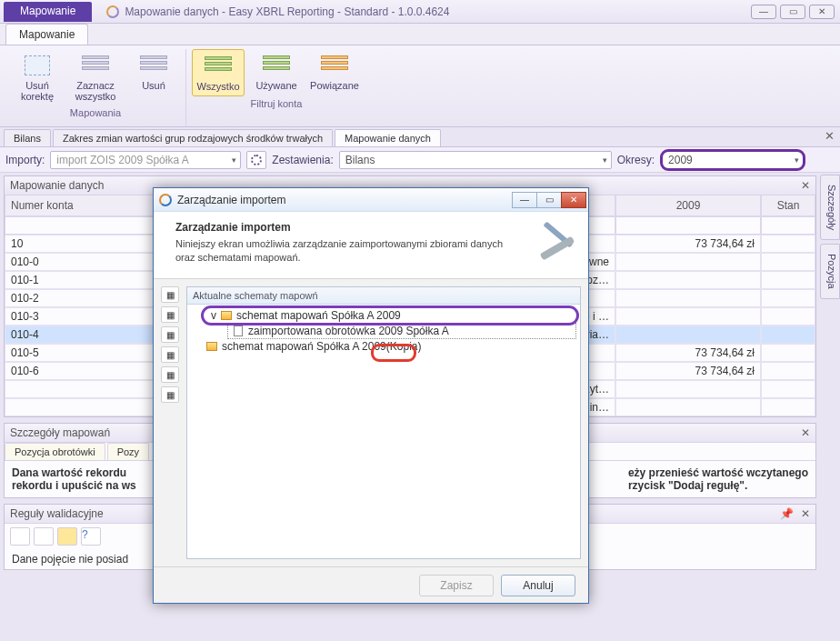 Image resolution: width=840 pixels, height=641 pixels. Describe the element at coordinates (788, 205) in the screenshot. I see `col-stan: Stan` at that location.